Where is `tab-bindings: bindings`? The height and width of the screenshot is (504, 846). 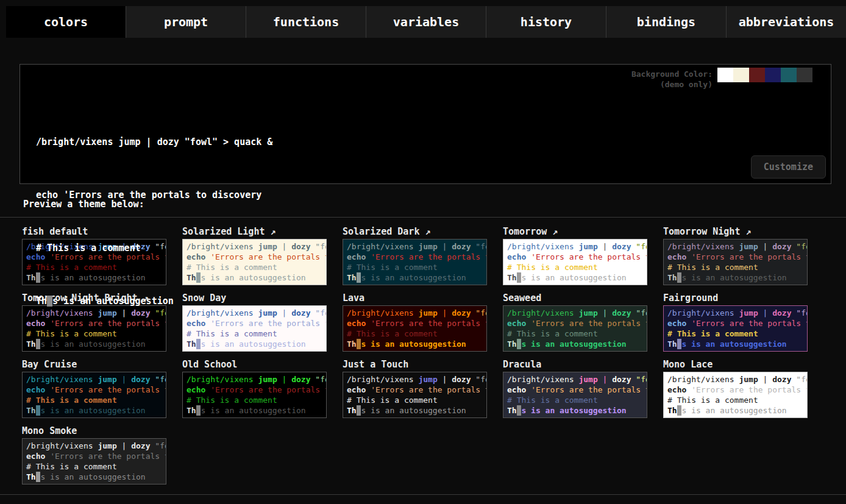 tab-bindings: bindings is located at coordinates (667, 22).